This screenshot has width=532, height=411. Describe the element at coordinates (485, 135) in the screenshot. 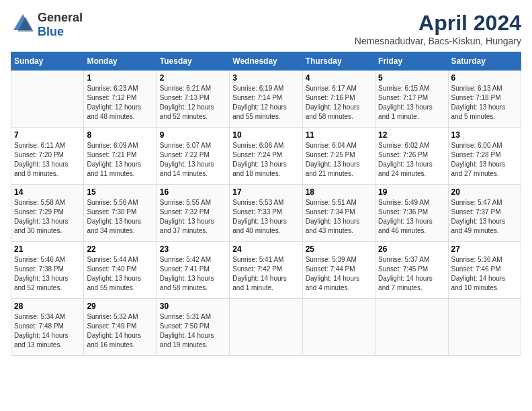

I see `day-number: 13` at that location.